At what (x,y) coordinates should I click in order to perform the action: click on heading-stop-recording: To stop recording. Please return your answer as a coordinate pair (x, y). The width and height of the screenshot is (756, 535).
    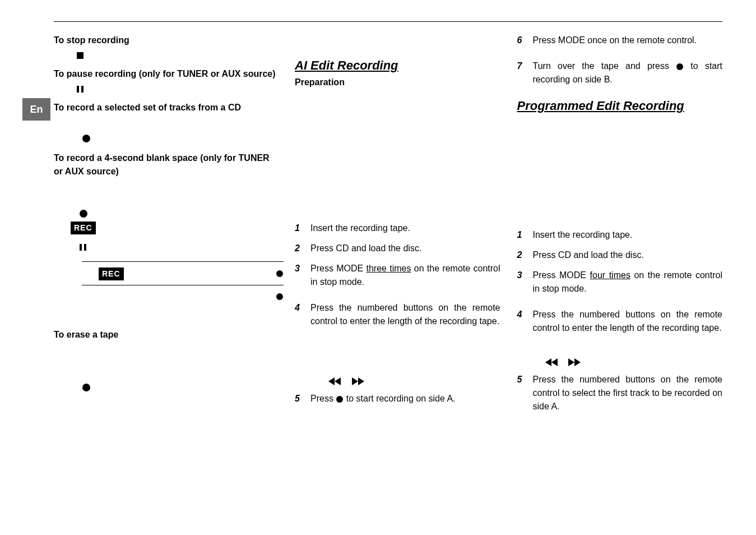
    Looking at the image, I should click on (166, 40).